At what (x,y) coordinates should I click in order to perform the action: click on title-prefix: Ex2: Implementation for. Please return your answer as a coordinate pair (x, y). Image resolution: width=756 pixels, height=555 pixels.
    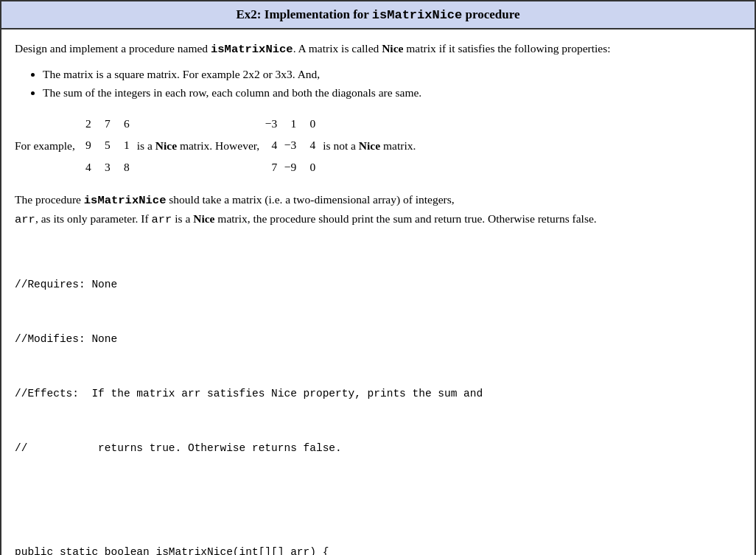
    Looking at the image, I should click on (304, 15).